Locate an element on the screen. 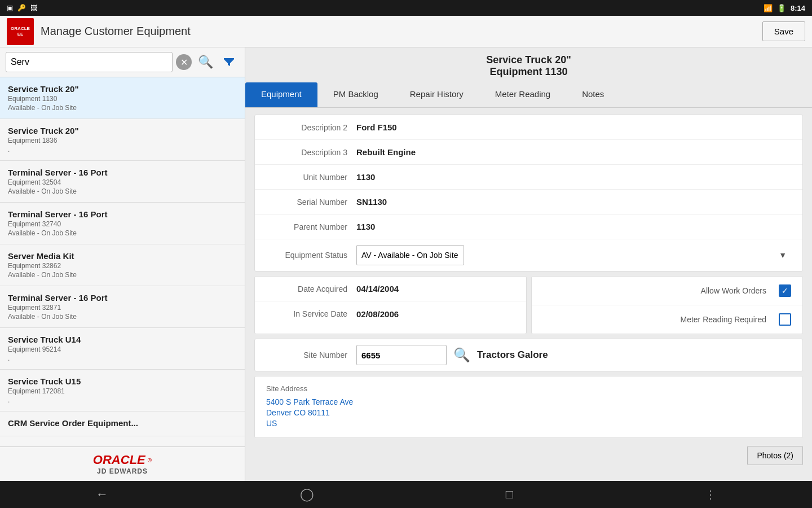 The height and width of the screenshot is (508, 812). two-col-section: Date Acquired 04/14/2004 In Service Date… is located at coordinates (529, 305).